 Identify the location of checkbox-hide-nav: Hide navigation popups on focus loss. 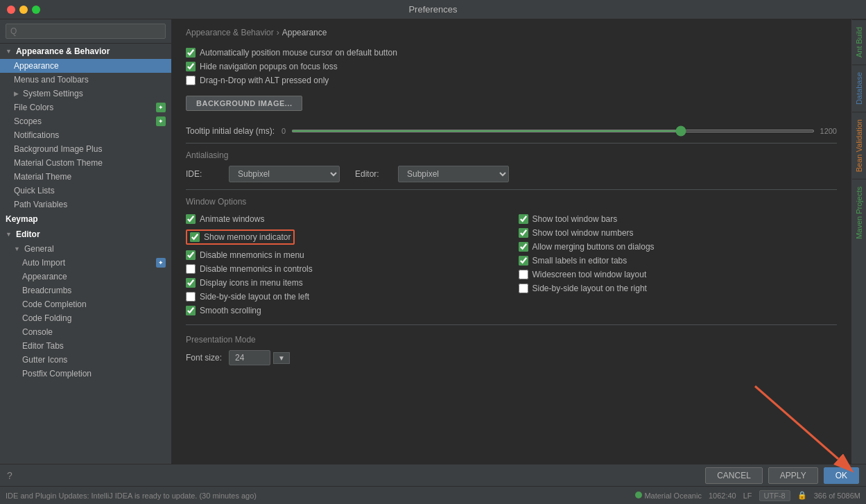
(512, 67).